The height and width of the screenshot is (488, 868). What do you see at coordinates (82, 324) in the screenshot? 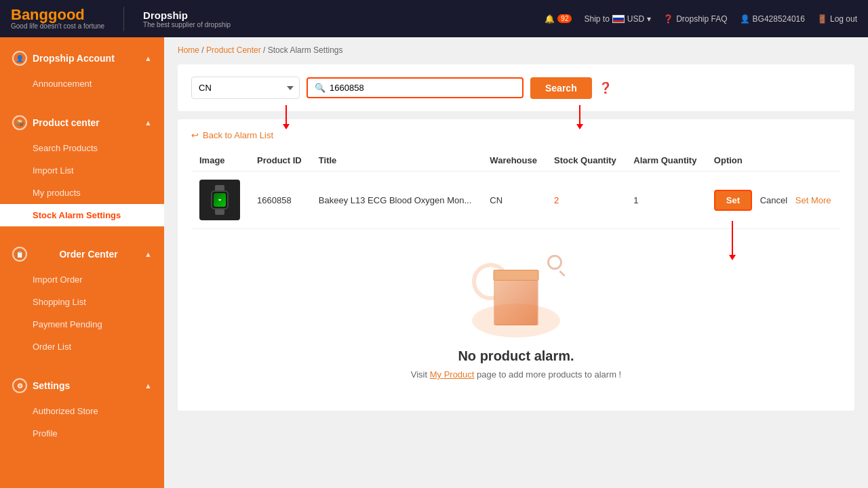
I see `sidebar-item-payment-pending: Payment Pending` at bounding box center [82, 324].